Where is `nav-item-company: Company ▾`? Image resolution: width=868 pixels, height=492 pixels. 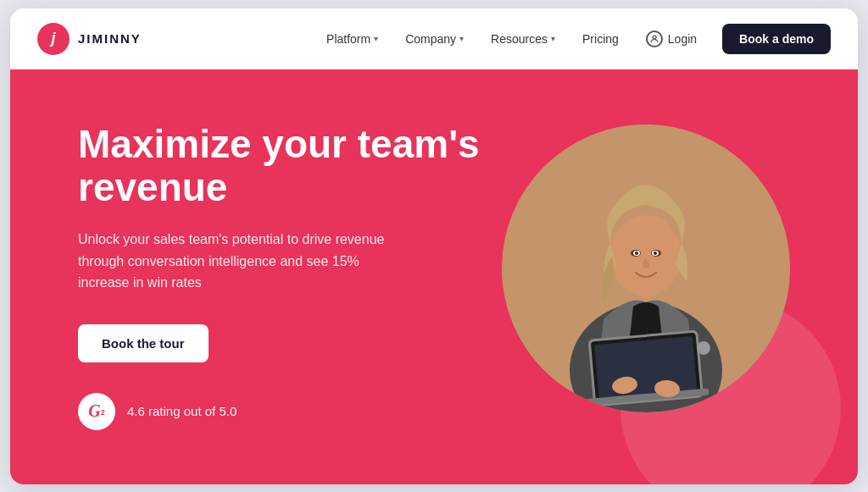
nav-item-company: Company ▾ is located at coordinates (434, 39).